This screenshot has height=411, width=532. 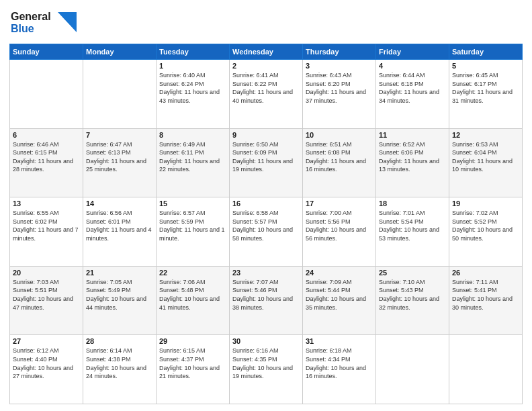 I want to click on table-row: 1Sunrise: 6:40 AM Sunset: 6:24 PM Daylig…, so click(x=193, y=94).